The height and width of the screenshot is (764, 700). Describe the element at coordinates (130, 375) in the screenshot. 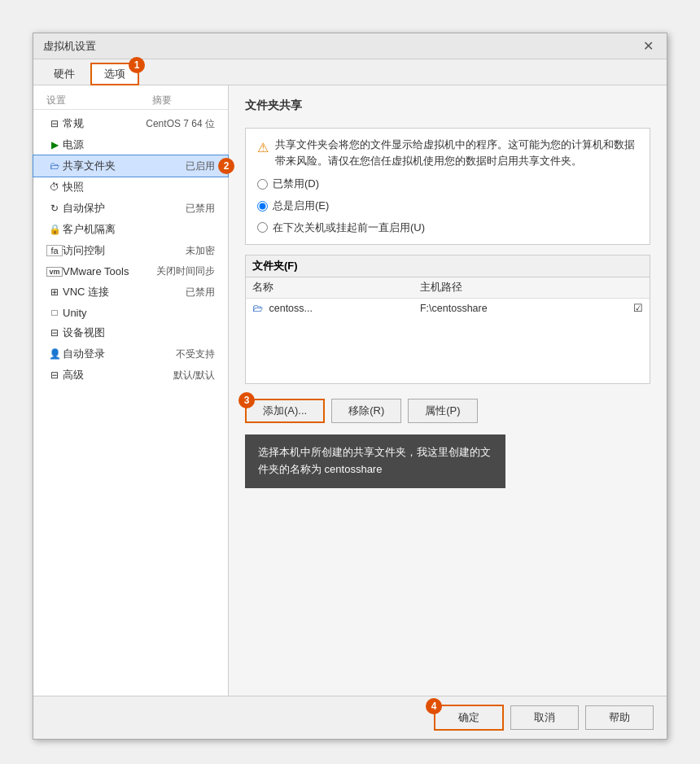

I see `menu-item-advanced: ⊟ 高级 默认/默认` at that location.